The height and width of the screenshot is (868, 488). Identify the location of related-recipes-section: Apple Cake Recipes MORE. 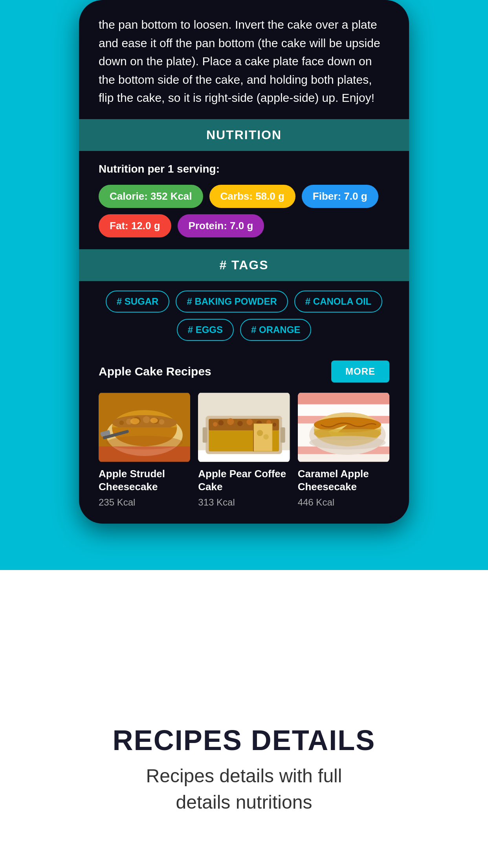
(244, 438).